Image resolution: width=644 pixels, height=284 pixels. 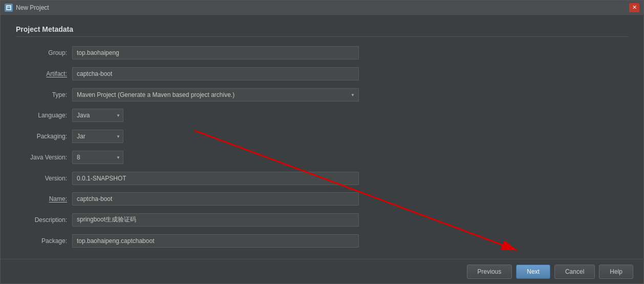 I want to click on package-input, so click(x=216, y=241).